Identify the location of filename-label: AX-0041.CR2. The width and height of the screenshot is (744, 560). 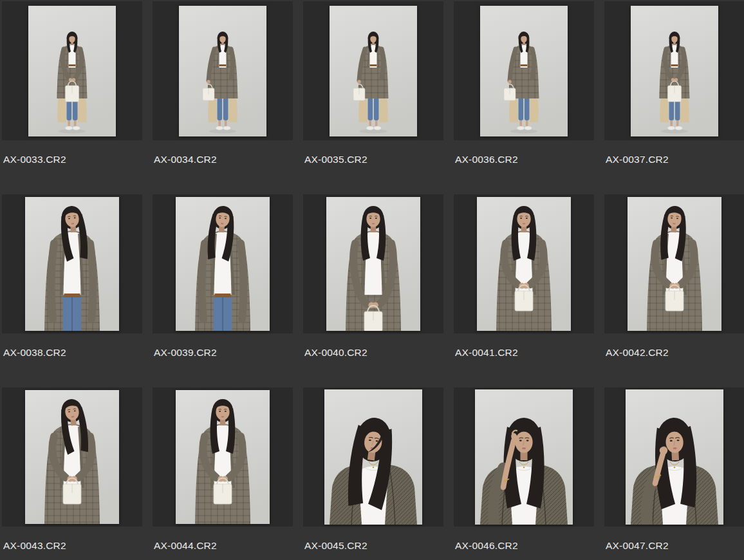
(524, 353).